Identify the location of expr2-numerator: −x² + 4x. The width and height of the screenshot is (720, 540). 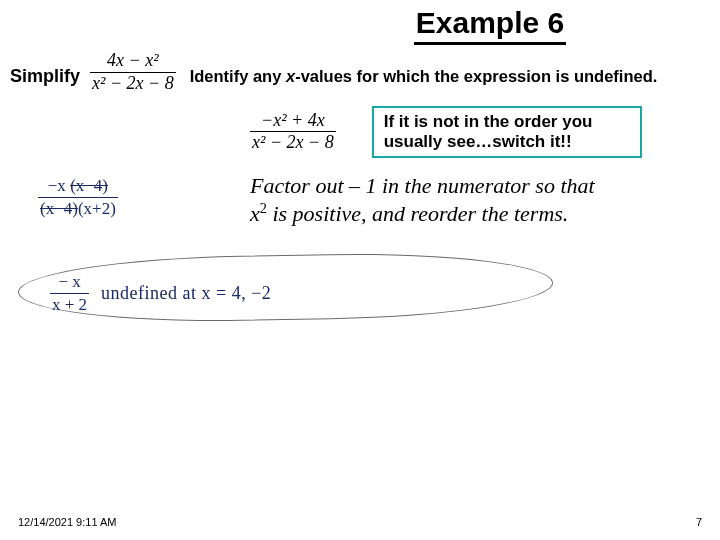
(293, 121).